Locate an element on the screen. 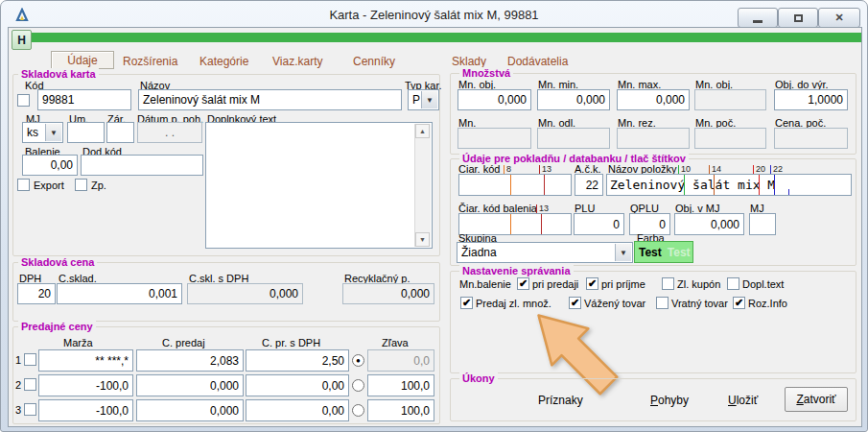 The image size is (868, 432). group-stock-price-title: Skladová cena is located at coordinates (58, 262).